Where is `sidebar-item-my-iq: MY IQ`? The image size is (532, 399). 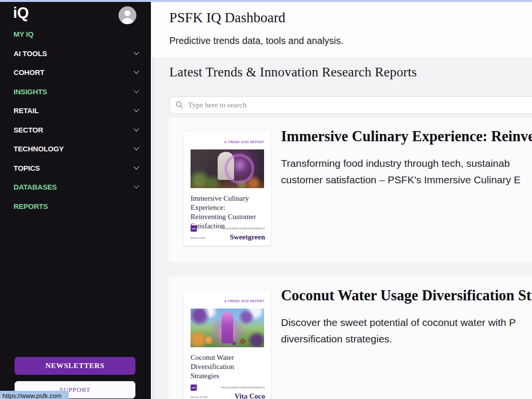
sidebar-item-my-iq: MY IQ is located at coordinates (76, 34).